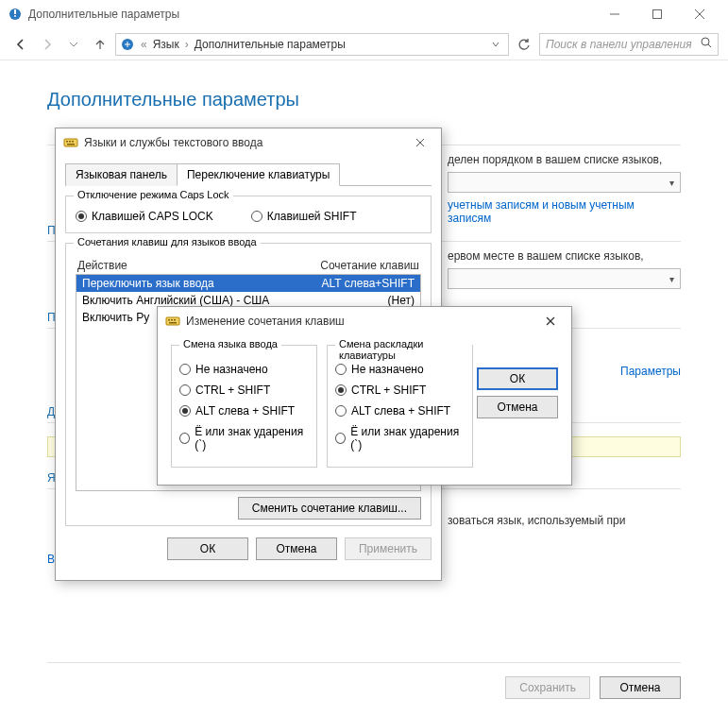 Image resolution: width=728 pixels, height=716 pixels. I want to click on dialog1-apply-button: Применить, so click(388, 549).